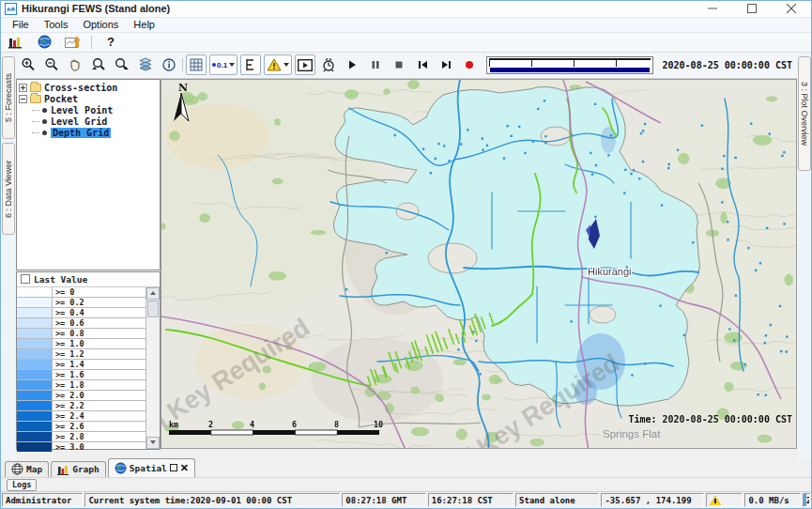 This screenshot has width=812, height=509. I want to click on legend-title: Last Value, so click(60, 280).